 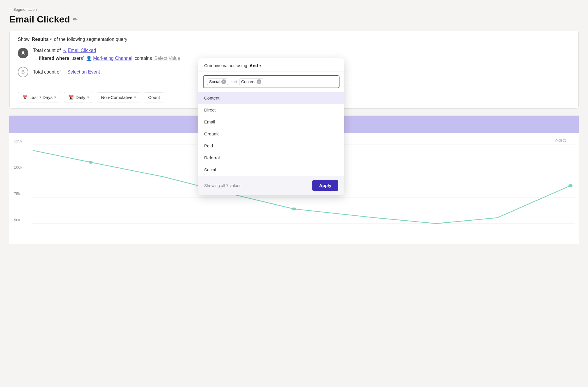 I want to click on add-event: Total count of + Select an Event, so click(x=66, y=72).